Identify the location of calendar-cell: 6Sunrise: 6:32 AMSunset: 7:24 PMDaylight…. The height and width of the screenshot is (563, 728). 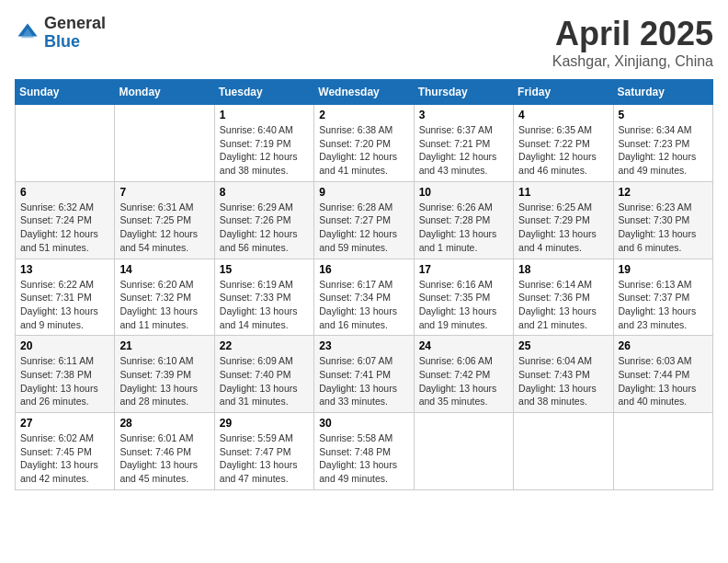
(65, 220).